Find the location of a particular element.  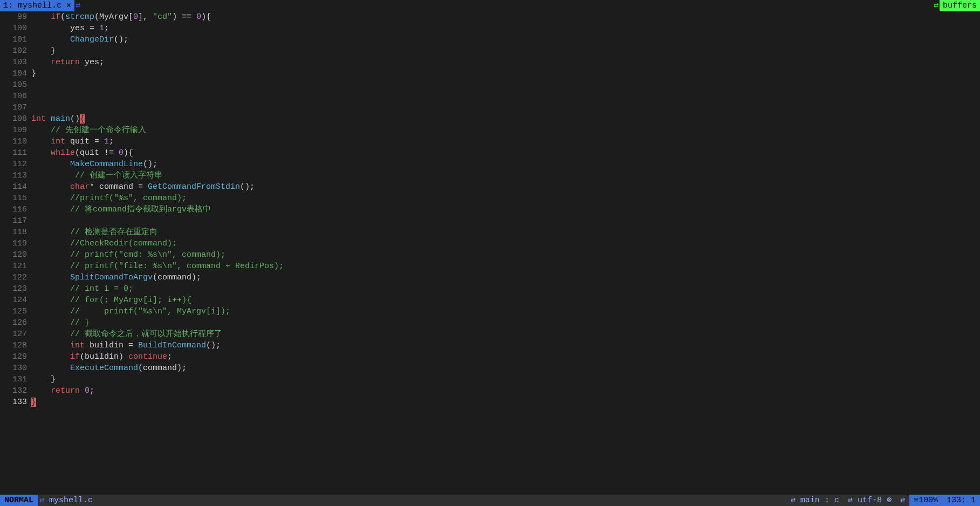

statusline-filename: myshell.c is located at coordinates (71, 501).